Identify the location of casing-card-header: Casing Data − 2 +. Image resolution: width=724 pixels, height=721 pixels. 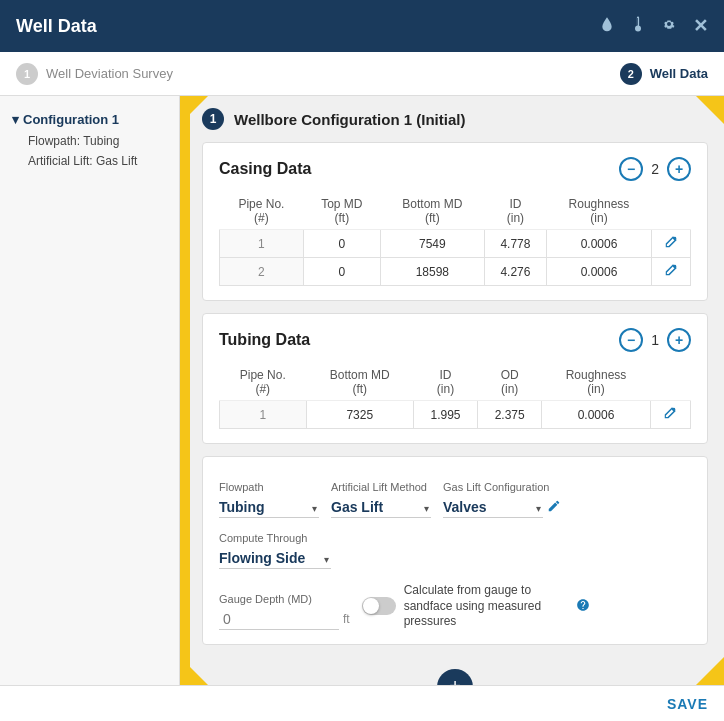
(455, 169).